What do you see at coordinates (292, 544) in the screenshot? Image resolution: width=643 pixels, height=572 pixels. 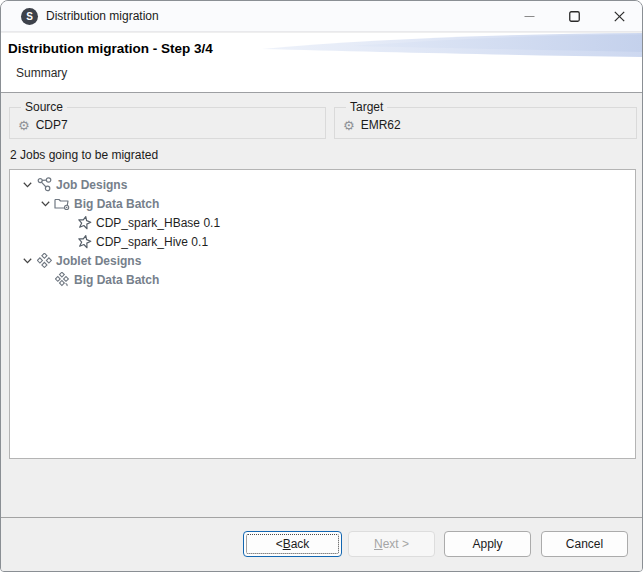 I see `back-button: < Back` at bounding box center [292, 544].